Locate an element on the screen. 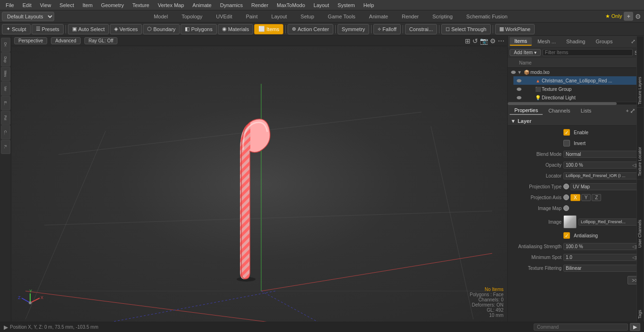  left-tool-5: E.. is located at coordinates (6, 103).